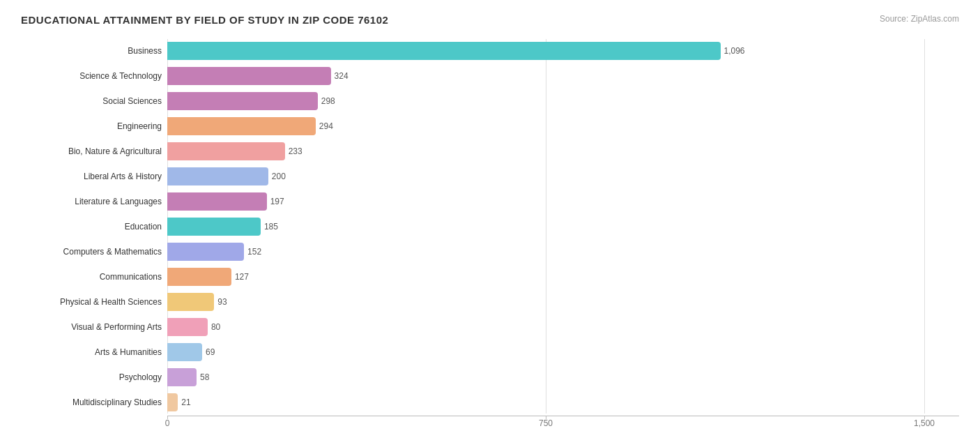 The height and width of the screenshot is (440, 980). I want to click on bar-value: 200, so click(279, 176).